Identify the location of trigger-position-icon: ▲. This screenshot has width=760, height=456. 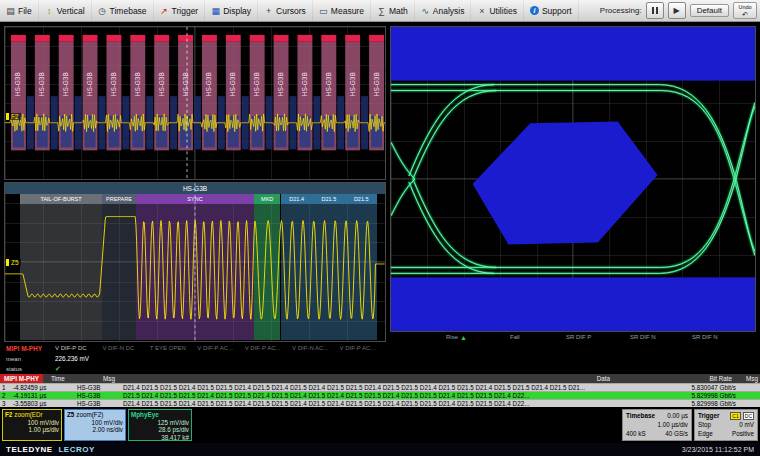
(464, 338).